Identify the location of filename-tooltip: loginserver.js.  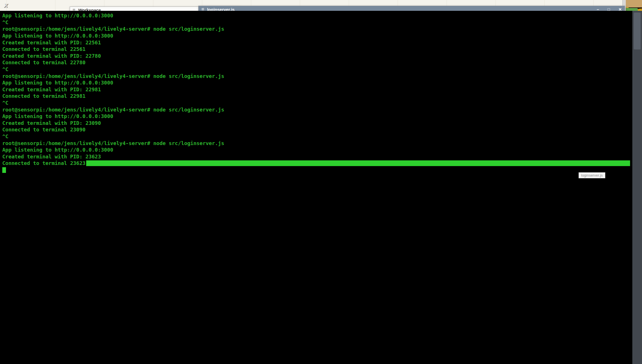
(592, 175).